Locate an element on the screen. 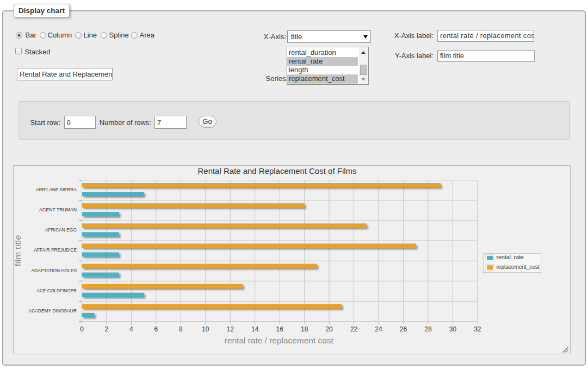 This screenshot has width=588, height=370. svg-text: 10 is located at coordinates (206, 329).